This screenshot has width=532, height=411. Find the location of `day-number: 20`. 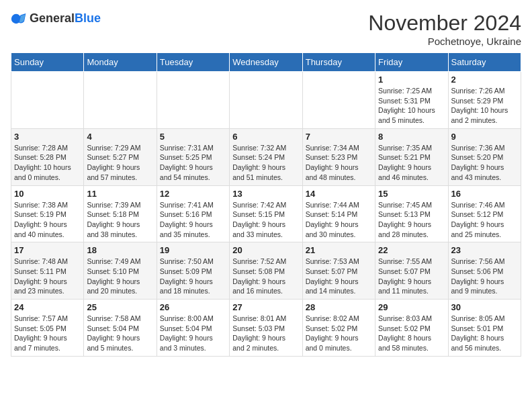

day-number: 20 is located at coordinates (266, 250).